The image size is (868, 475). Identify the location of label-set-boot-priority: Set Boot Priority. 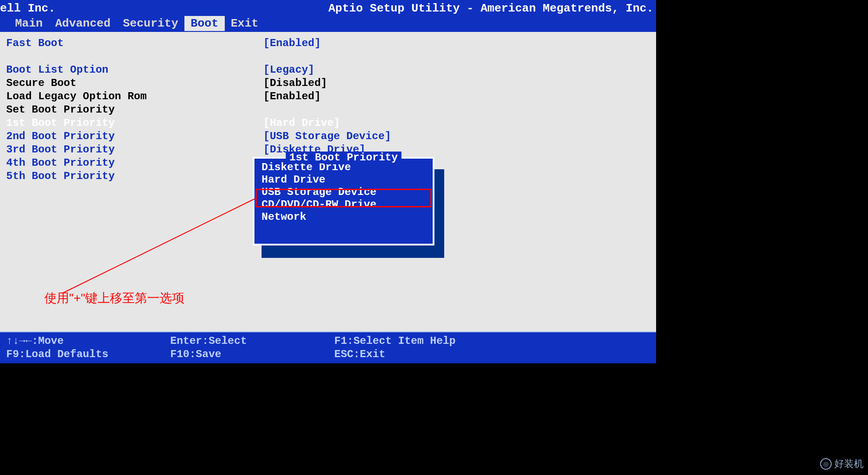
(135, 110).